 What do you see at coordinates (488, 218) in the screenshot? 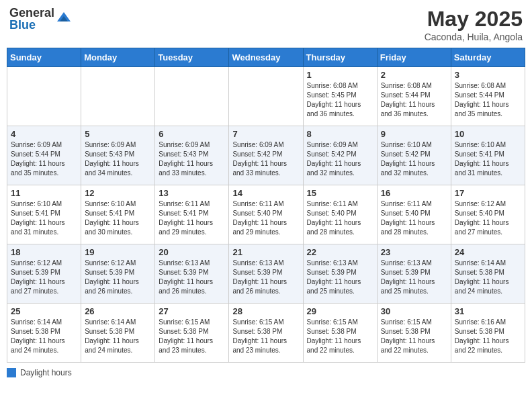
I see `day-info: Sunrise: 6:12 AM Sunset: 5:40 PM Dayligh…` at bounding box center [488, 218].